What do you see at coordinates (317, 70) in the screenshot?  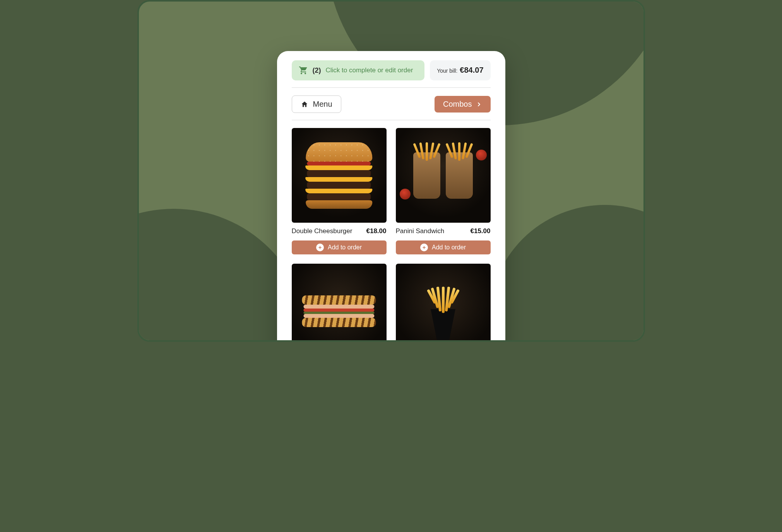 I see `cart-count: (2)` at bounding box center [317, 70].